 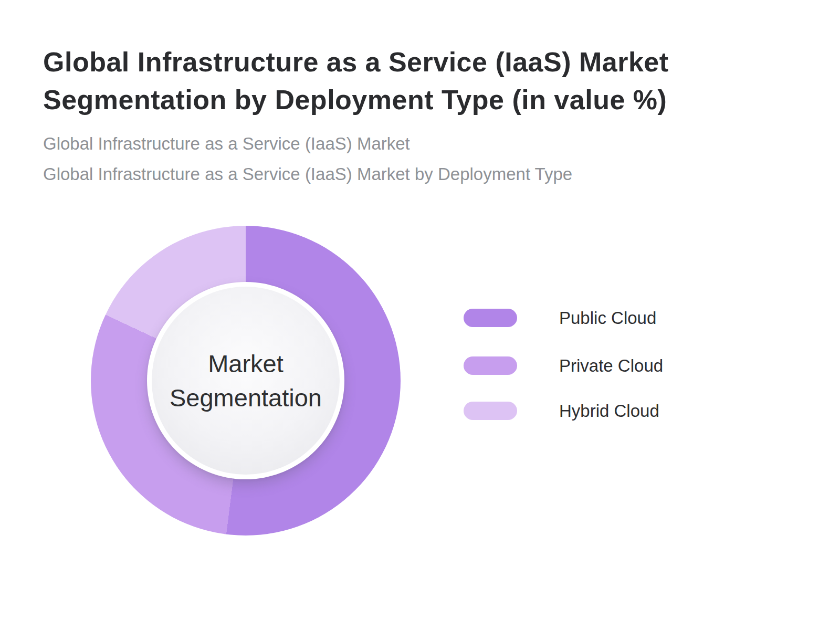 What do you see at coordinates (563, 411) in the screenshot?
I see `legend-item-hybrid-cloud: Hybrid Cloud` at bounding box center [563, 411].